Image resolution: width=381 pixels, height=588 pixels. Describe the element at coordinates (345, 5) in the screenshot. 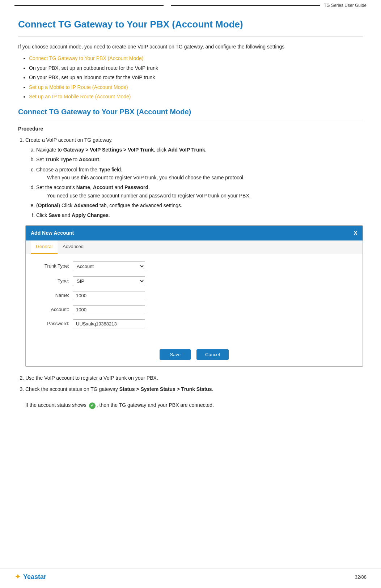

I see `header-title: TG Series User Guide` at that location.